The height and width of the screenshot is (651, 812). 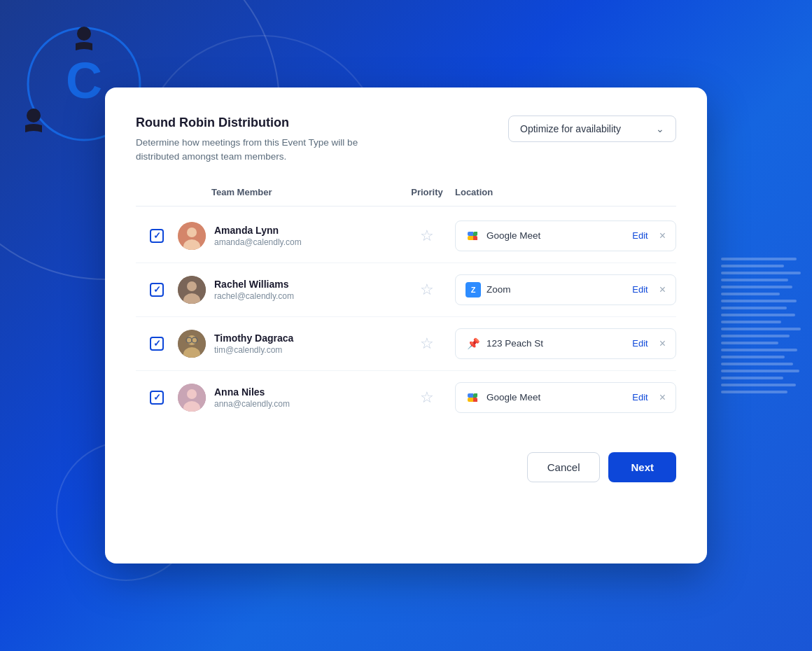 What do you see at coordinates (592, 129) in the screenshot?
I see `distribution-dropdown: Optimize for availability ⌄` at bounding box center [592, 129].